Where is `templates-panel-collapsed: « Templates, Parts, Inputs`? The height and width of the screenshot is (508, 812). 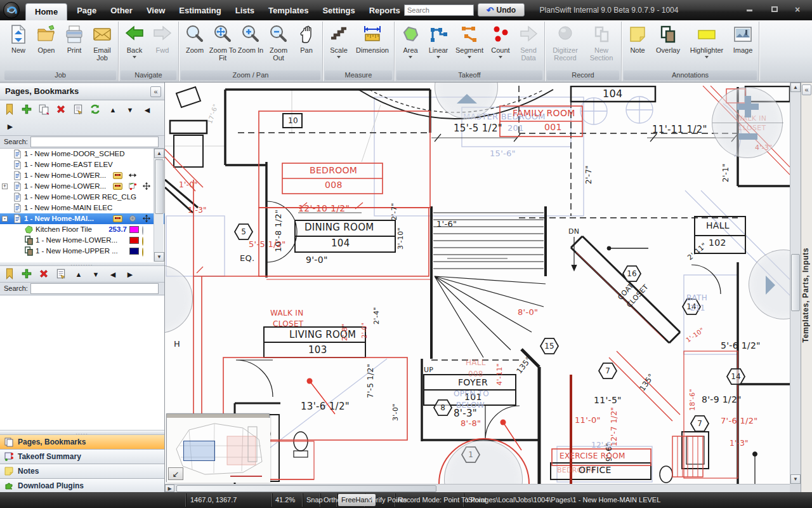 templates-panel-collapsed: « Templates, Parts, Inputs is located at coordinates (806, 287).